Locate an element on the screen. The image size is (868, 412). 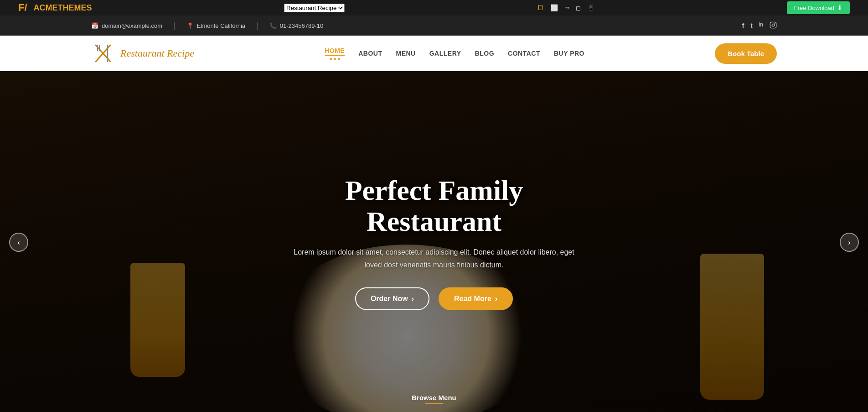
hero-content: Perfect Family Restaurant Lorem ipsum do… is located at coordinates (434, 243).